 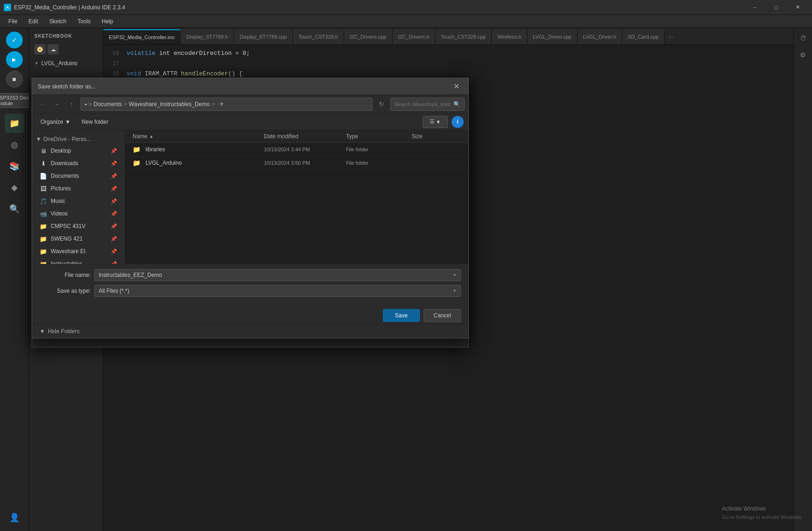 I want to click on nav-sweng-label: SWENG 421, so click(x=79, y=239).